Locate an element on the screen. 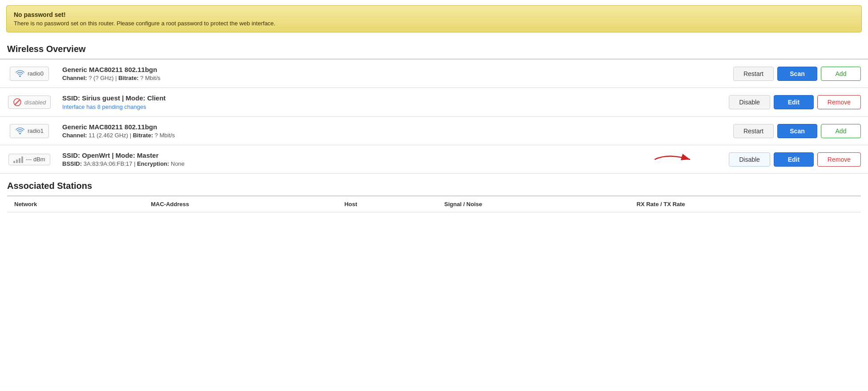  device-badge-disabled: disabled is located at coordinates (29, 102).